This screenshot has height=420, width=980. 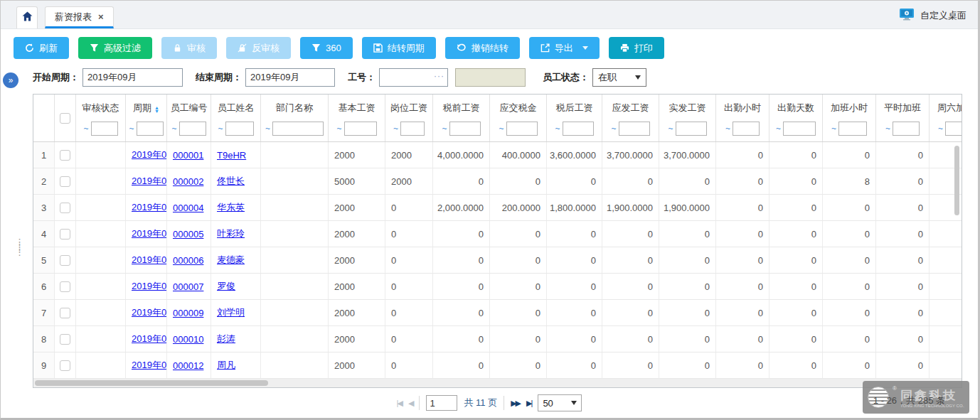 What do you see at coordinates (482, 48) in the screenshot?
I see `undo-carryover-button: 撤销结转` at bounding box center [482, 48].